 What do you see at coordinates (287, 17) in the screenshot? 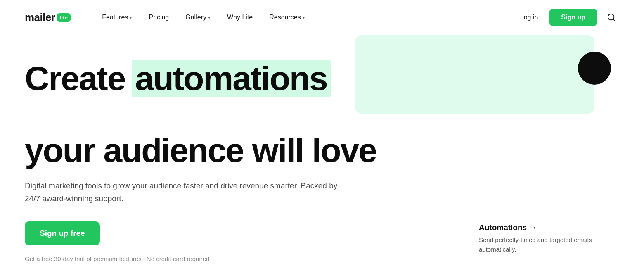
I see `nav-item-resources: Resources ▾` at bounding box center [287, 17].